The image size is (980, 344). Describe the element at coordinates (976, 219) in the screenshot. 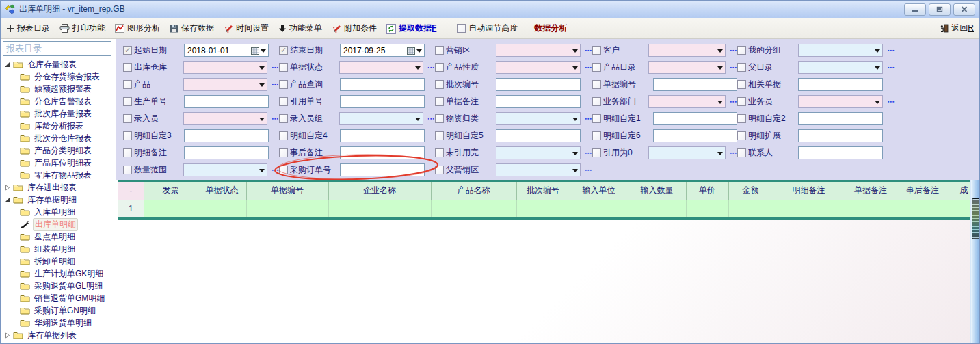

I see `scrollbar-thumb` at that location.